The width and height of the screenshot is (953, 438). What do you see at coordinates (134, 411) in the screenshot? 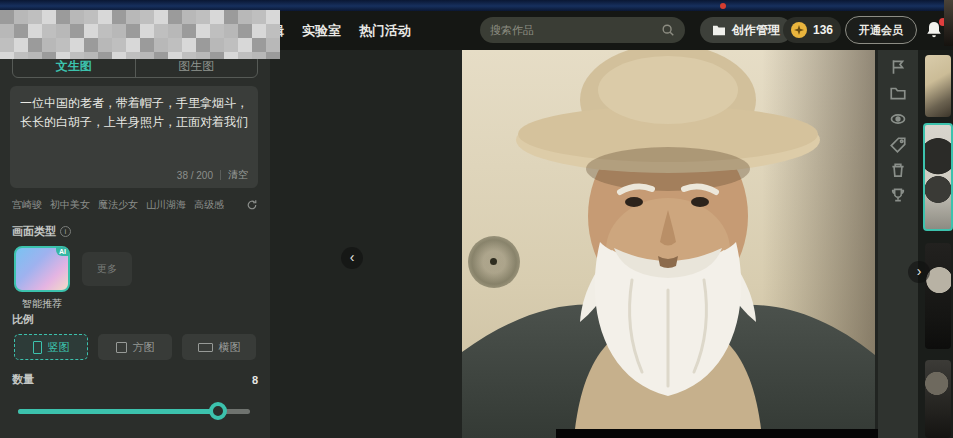
I see `quantity-slider` at bounding box center [134, 411].